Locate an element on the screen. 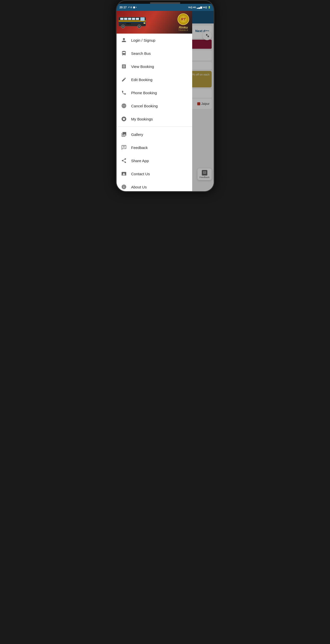 This screenshot has width=330, height=644. menu-share-app-label: Share App is located at coordinates (140, 161).